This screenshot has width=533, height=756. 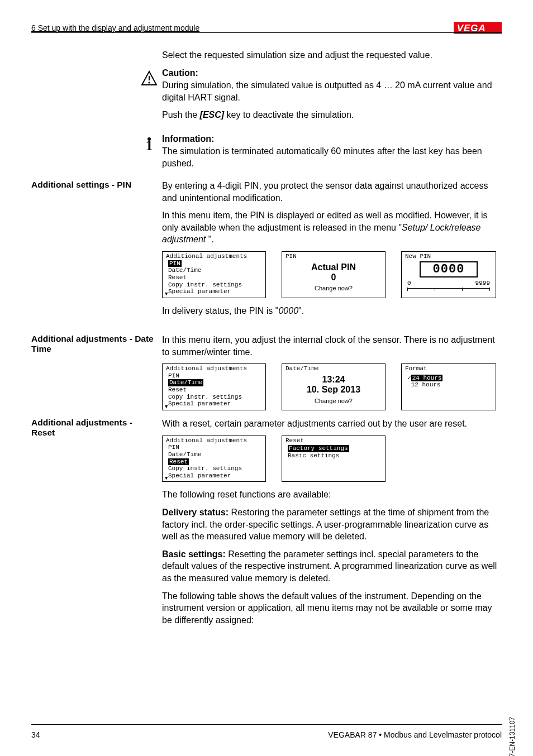 I want to click on caution-icon, so click(x=149, y=79).